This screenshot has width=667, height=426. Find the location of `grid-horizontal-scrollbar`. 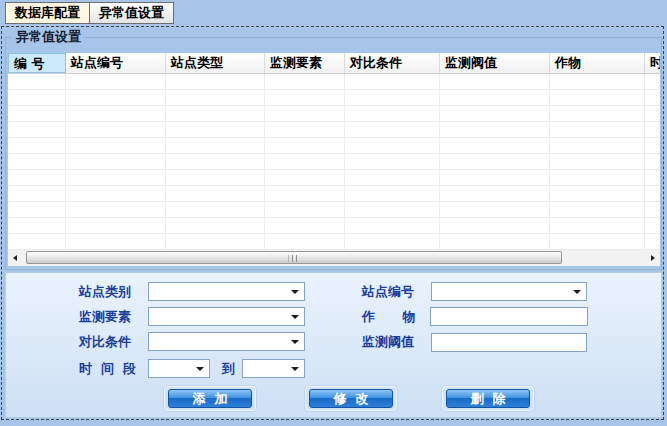

grid-horizontal-scrollbar is located at coordinates (334, 258).